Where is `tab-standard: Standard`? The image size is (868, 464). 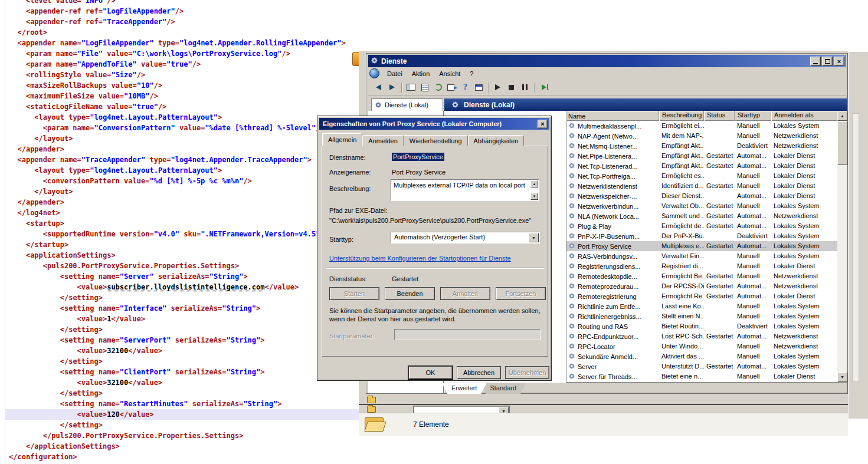 tab-standard: Standard is located at coordinates (503, 389).